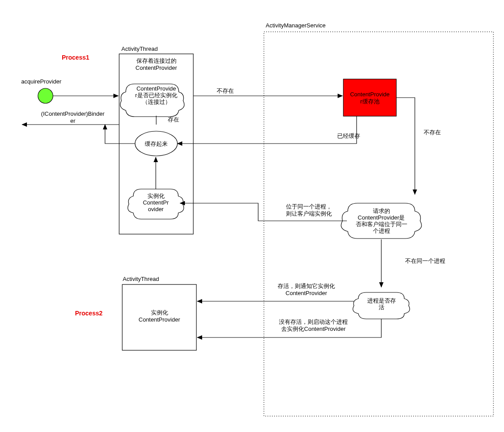 This screenshot has height=432, width=504. What do you see at coordinates (75, 57) in the screenshot?
I see `process1-label: Process1` at bounding box center [75, 57].